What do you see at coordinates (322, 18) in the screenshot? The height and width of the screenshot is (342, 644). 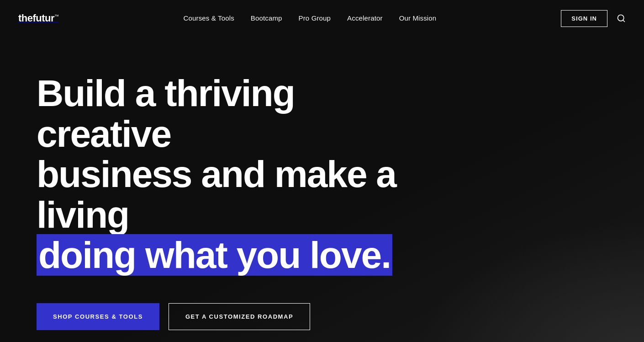 I see `navbar: thefutur™ Courses & Tools Bootcamp Pro G…` at bounding box center [322, 18].